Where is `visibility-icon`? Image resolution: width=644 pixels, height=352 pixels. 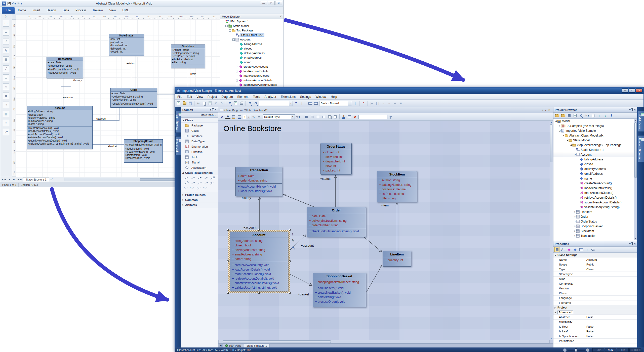
visibility-icon is located at coordinates (344, 117).